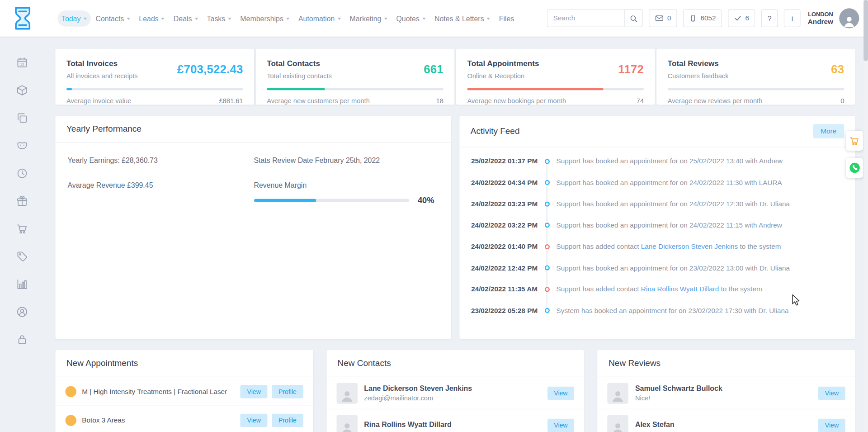 The height and width of the screenshot is (432, 868). Describe the element at coordinates (741, 18) in the screenshot. I see `tasks-button: 6` at that location.